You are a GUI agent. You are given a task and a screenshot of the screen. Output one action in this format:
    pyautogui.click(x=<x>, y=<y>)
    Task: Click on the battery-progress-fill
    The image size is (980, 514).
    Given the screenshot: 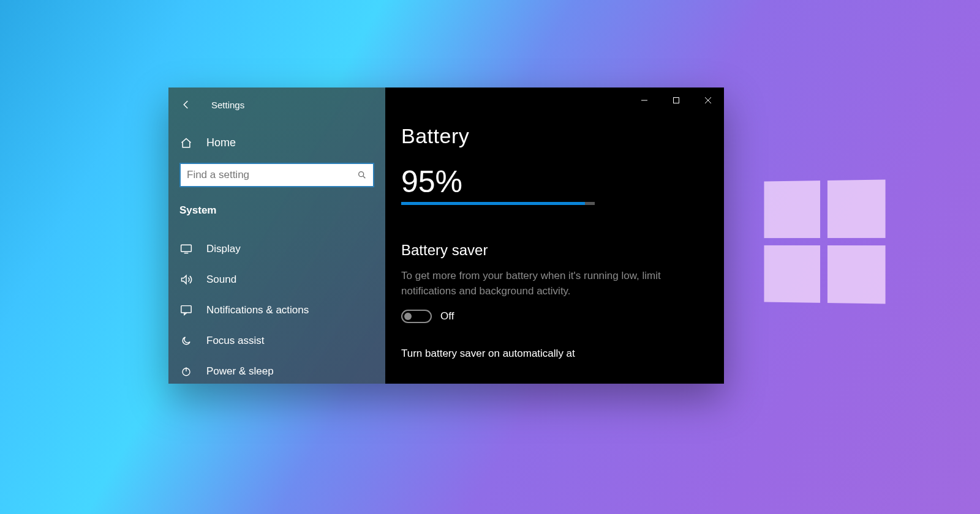 What is the action you would take?
    pyautogui.click(x=493, y=203)
    